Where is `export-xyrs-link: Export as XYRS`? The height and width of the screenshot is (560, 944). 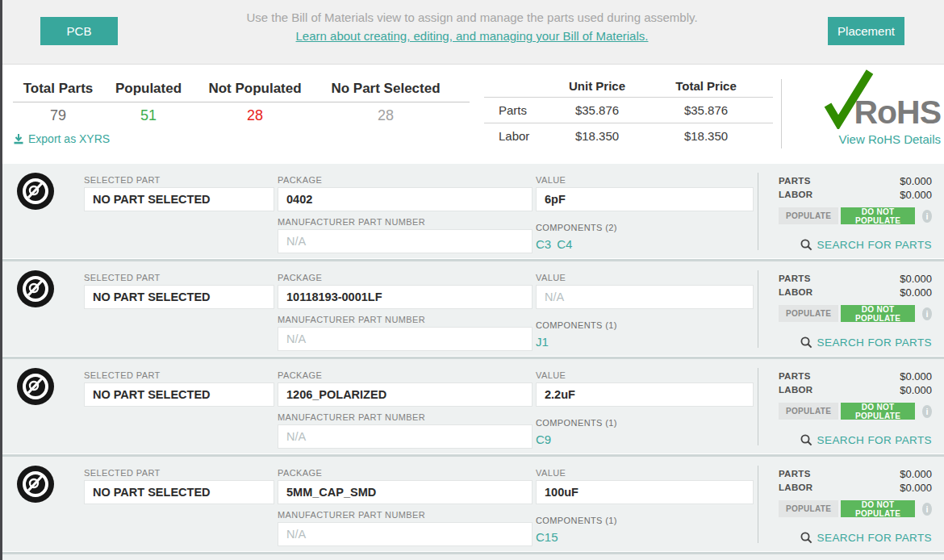
export-xyrs-link: Export as XYRS is located at coordinates (61, 139).